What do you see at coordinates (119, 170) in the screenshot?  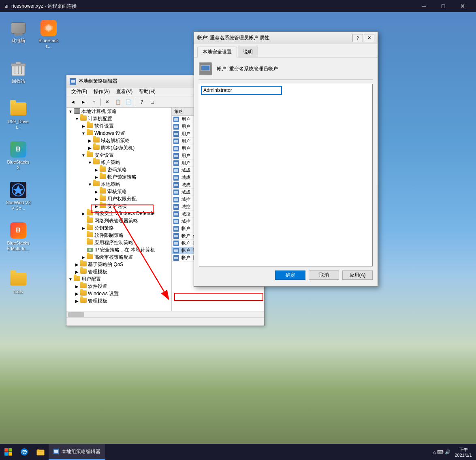 I see `tree-item-password-policy: ▶ 密码策略` at bounding box center [119, 170].